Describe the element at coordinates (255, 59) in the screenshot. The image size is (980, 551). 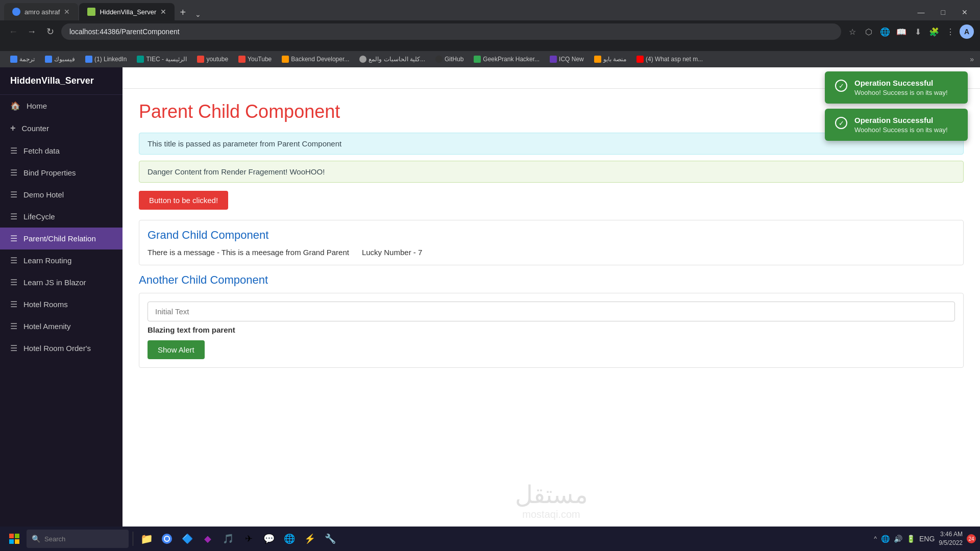
I see `bookmark-youtube: YouTube` at that location.